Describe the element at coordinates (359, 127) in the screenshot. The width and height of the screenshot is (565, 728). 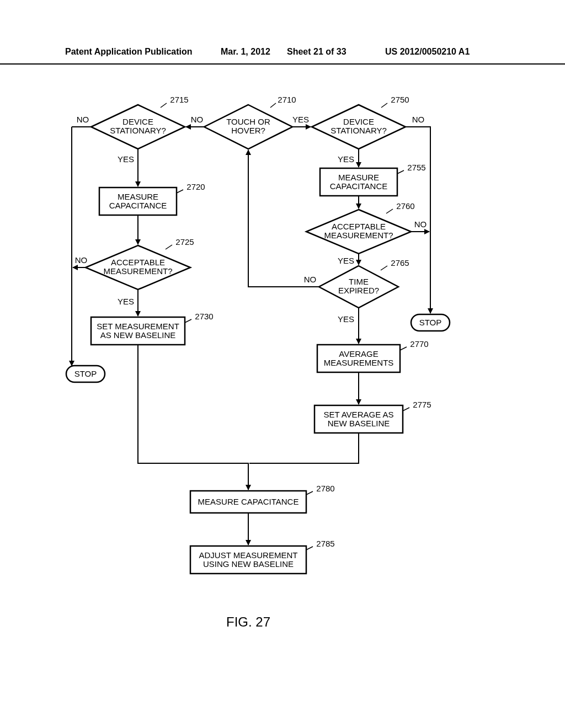
I see `decision-device-stationary-right: DEVICESTATIONARY?` at that location.